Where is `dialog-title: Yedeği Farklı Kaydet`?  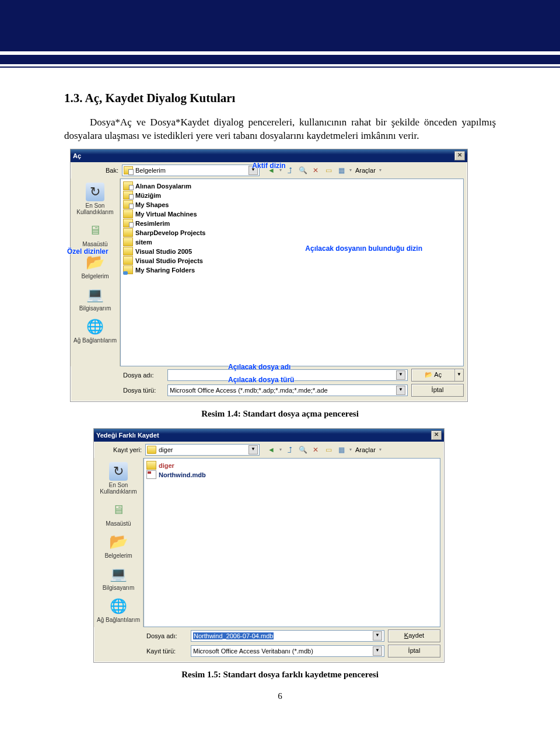
dialog-title: Yedeği Farklı Kaydet is located at coordinates (128, 435).